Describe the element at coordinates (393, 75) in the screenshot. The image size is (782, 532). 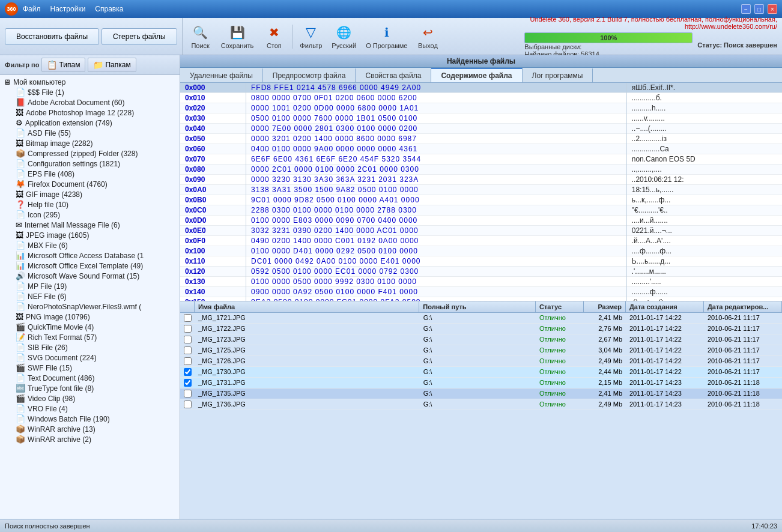
I see `tab-properties: Свойства файла` at that location.